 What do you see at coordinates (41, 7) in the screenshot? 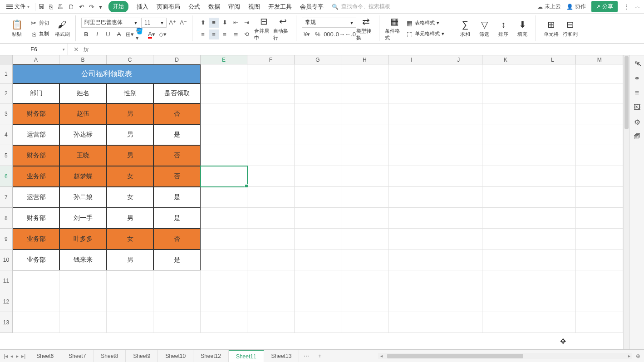
I see `save-icon: 🖫` at bounding box center [41, 7].